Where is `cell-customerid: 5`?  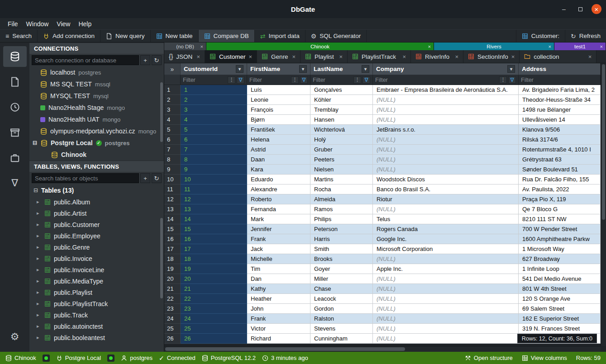
cell-customerid: 5 is located at coordinates (214, 130).